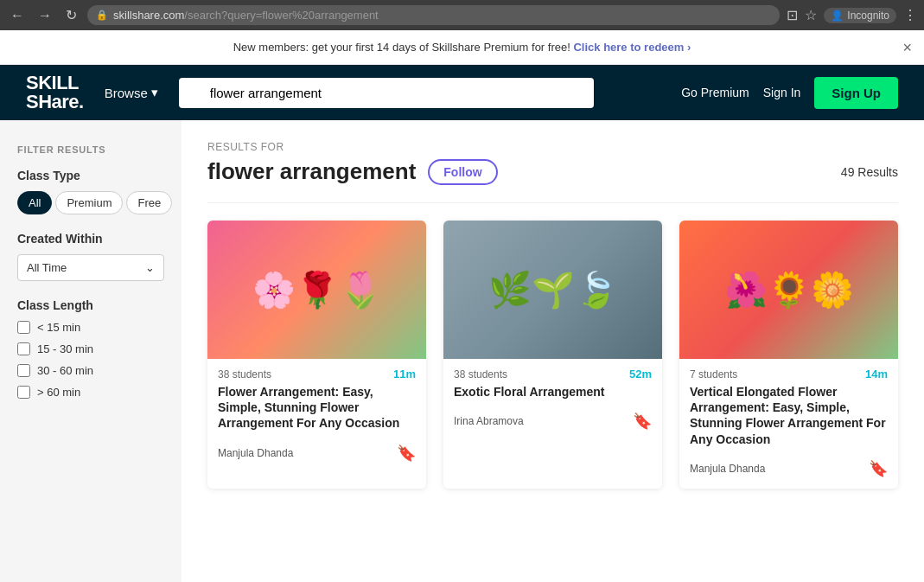  I want to click on class-length-section: Class Length < 15 min 15 - 30 min 30 - 6…, so click(91, 349).